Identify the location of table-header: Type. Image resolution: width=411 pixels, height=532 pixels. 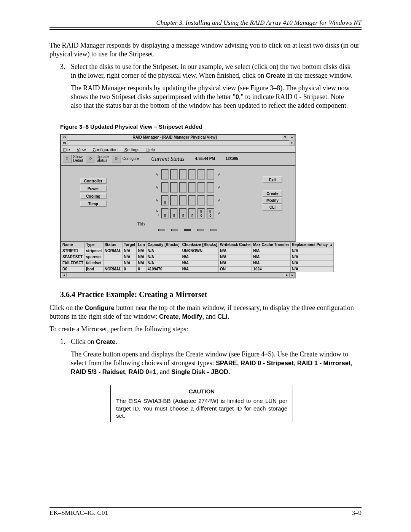
(94, 245).